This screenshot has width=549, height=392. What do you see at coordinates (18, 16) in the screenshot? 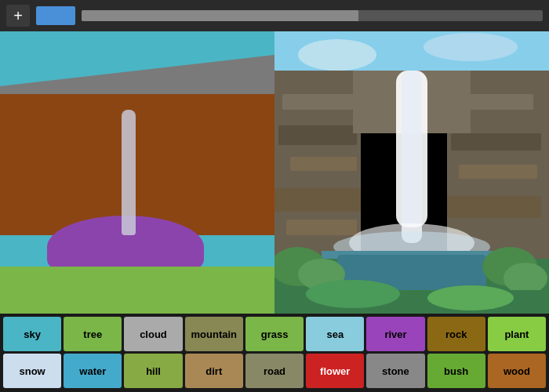
I see `add-button: +` at bounding box center [18, 16].